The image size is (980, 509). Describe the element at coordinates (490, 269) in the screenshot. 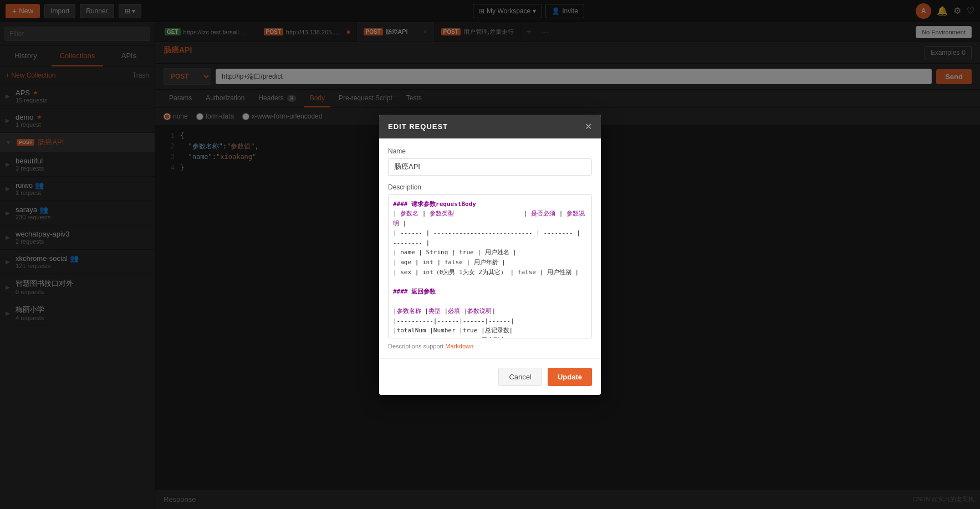

I see `modal-desc-text: #### 请求参数requestBody | 参数名 | 参数类型 | 是否必须…` at that location.